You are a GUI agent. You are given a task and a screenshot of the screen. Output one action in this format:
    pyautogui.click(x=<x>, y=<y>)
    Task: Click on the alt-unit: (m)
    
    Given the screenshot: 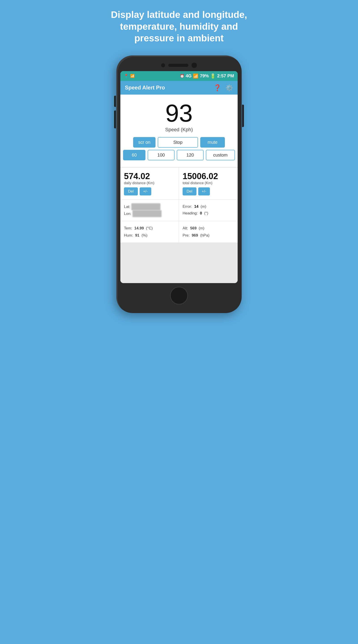 What is the action you would take?
    pyautogui.click(x=202, y=228)
    